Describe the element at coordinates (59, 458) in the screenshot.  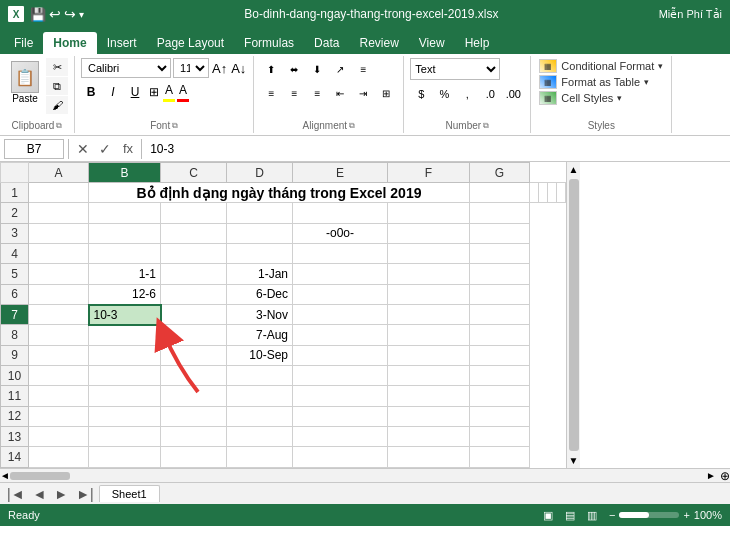
I see `cell-A14` at that location.